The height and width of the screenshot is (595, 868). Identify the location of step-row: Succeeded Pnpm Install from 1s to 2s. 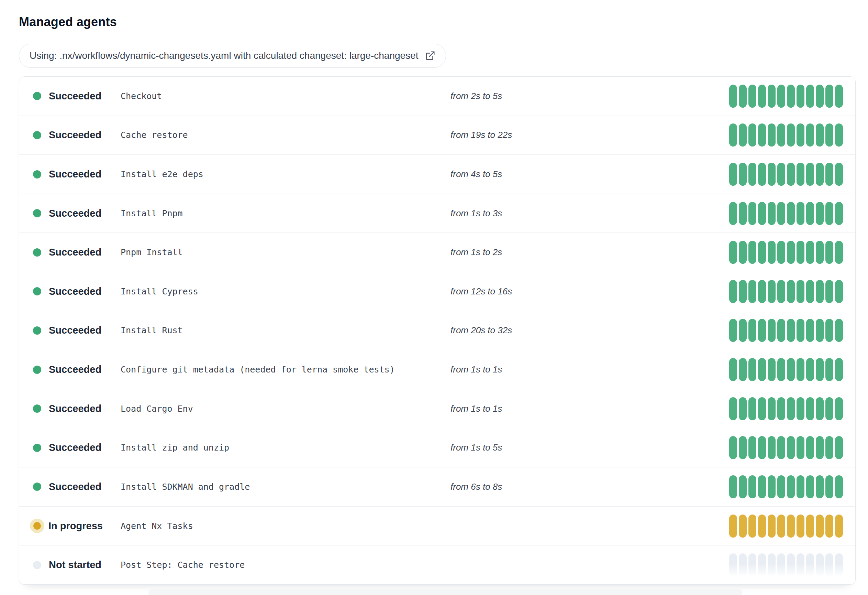
(437, 252).